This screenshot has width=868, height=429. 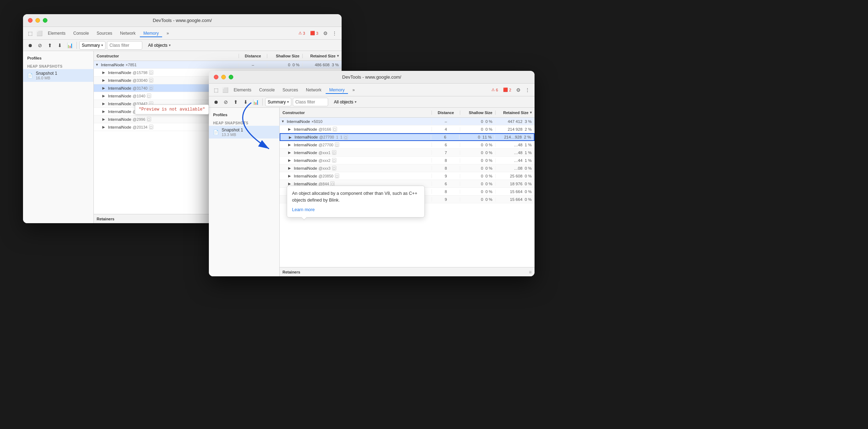 I want to click on summary-select-back: Summary ▾, so click(x=92, y=45).